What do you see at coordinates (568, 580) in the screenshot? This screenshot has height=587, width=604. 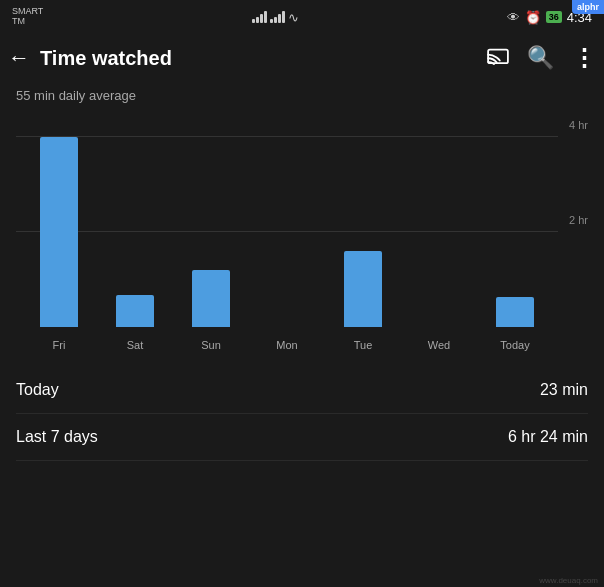 I see `watermark: www.deuaq.com` at bounding box center [568, 580].